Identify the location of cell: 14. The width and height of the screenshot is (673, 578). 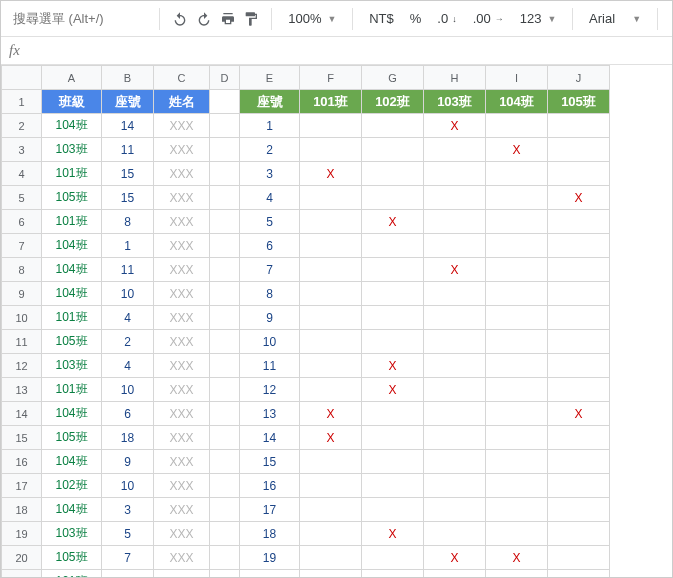
(128, 126).